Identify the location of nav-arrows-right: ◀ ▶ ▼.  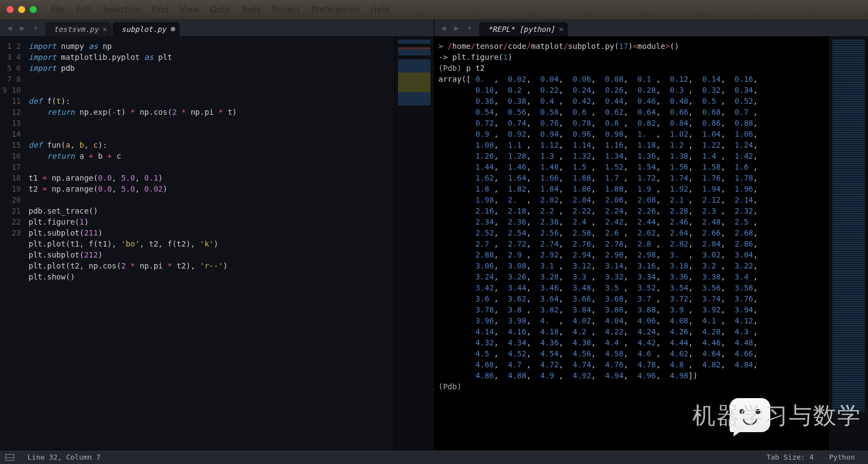
(457, 28).